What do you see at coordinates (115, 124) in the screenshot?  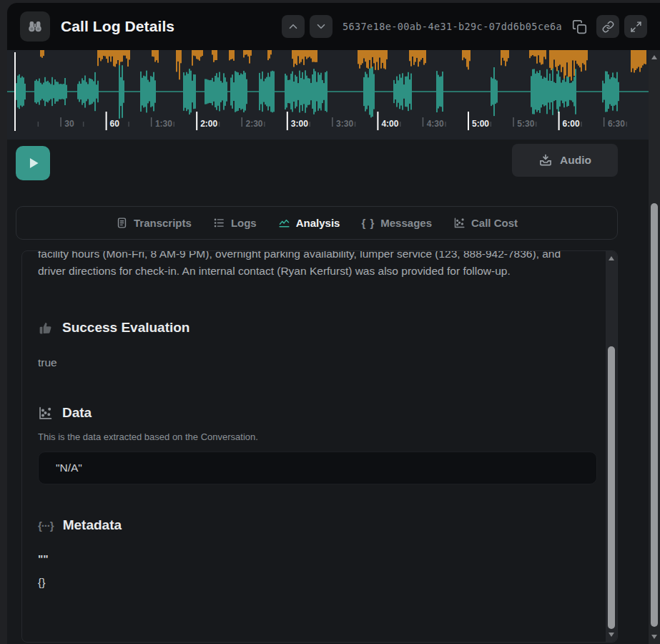 I see `svg-text: 60` at bounding box center [115, 124].